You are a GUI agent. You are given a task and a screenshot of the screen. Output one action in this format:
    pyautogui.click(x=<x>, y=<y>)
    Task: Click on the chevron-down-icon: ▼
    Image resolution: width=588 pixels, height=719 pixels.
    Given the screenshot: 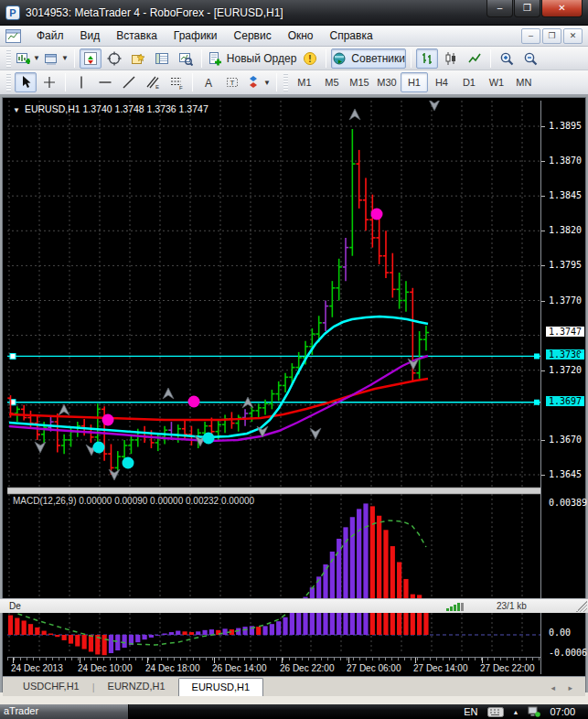 What is the action you would take?
    pyautogui.click(x=16, y=110)
    